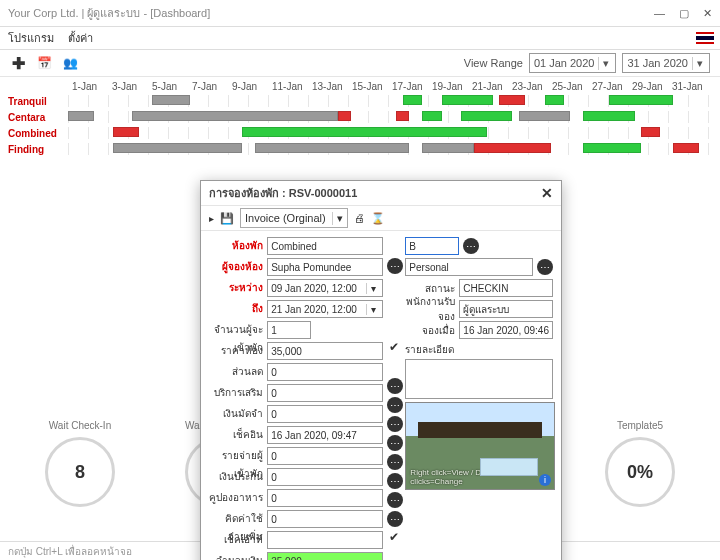  Describe the element at coordinates (392, 86) in the screenshot. I see `timeline-header: 1-Jan3-Jan5-Jan7-Jan 9-Jan11-Jan13-Jan15…` at that location.